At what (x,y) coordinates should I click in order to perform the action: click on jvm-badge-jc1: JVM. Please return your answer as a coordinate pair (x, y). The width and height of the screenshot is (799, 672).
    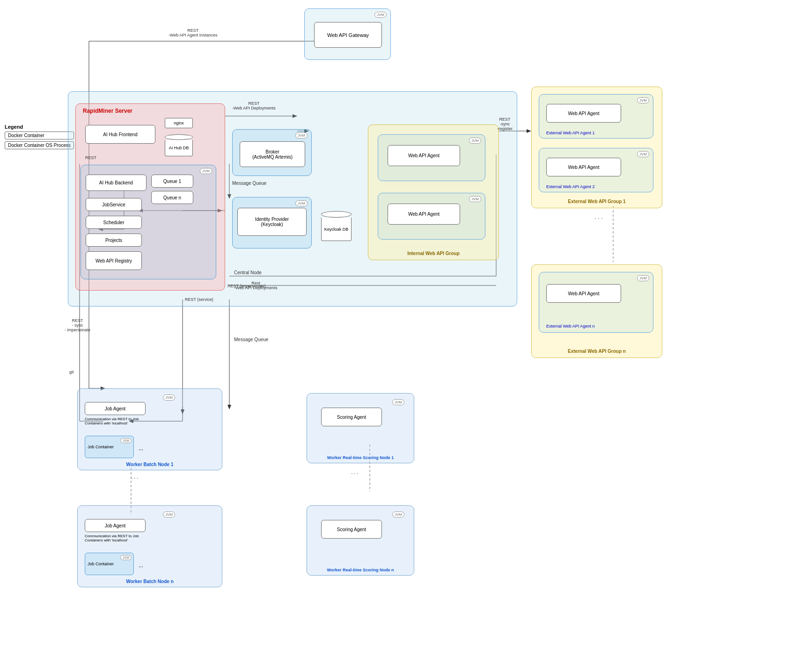
    Looking at the image, I should click on (126, 441).